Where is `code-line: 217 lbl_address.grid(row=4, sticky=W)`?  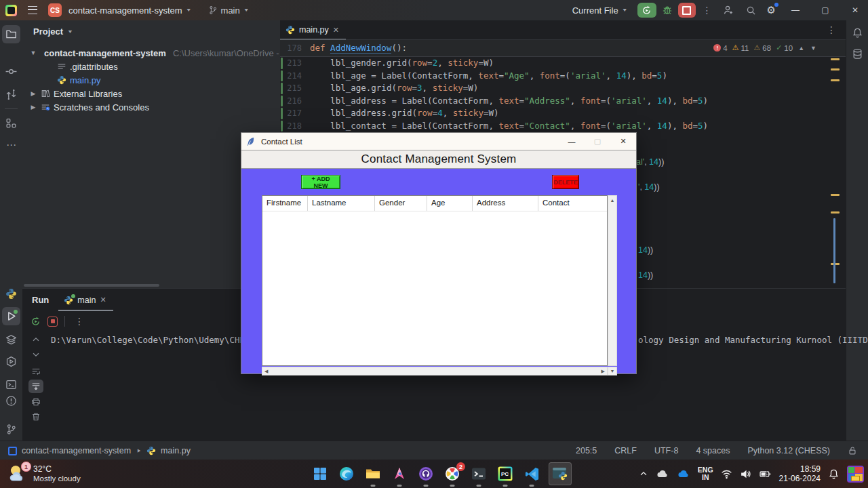
code-line: 217 lbl_address.grid(row=4, sticky=W) is located at coordinates (563, 114).